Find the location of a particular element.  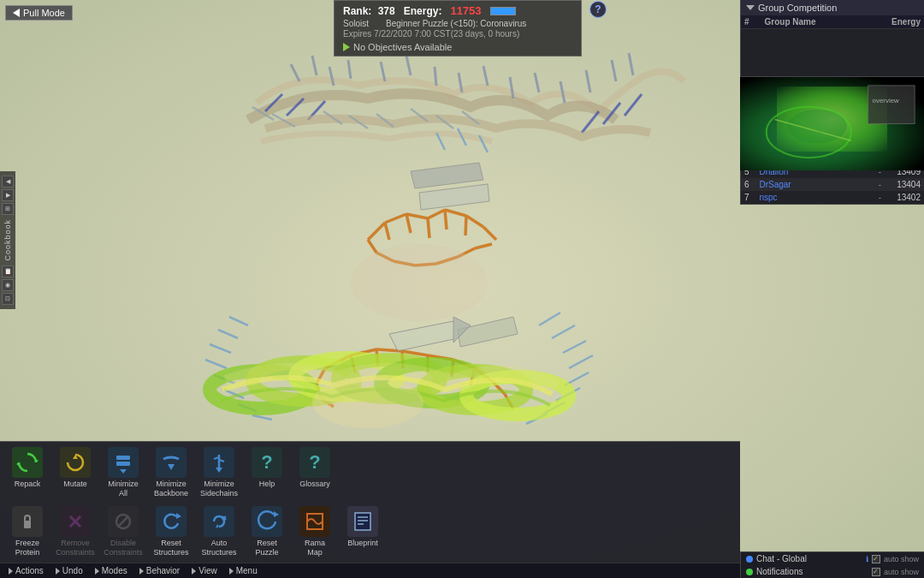

notifications-row: Notifications ✓ auto show is located at coordinates (832, 572).